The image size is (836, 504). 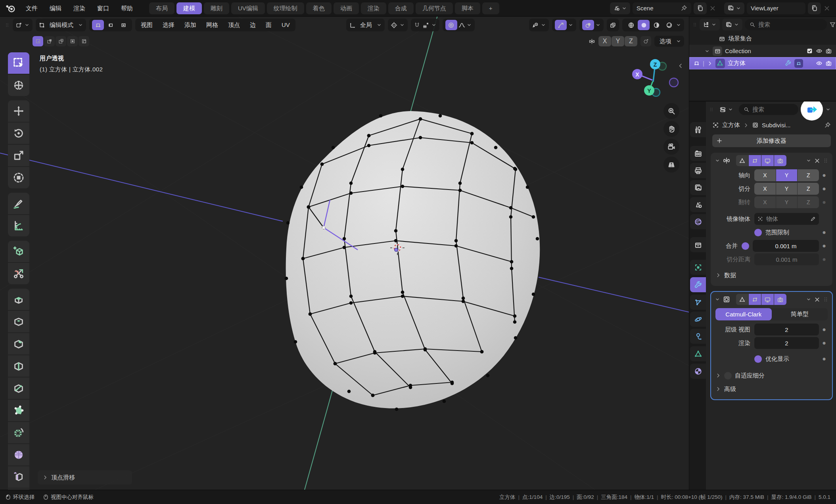 I want to click on pin-icon, so click(x=827, y=125).